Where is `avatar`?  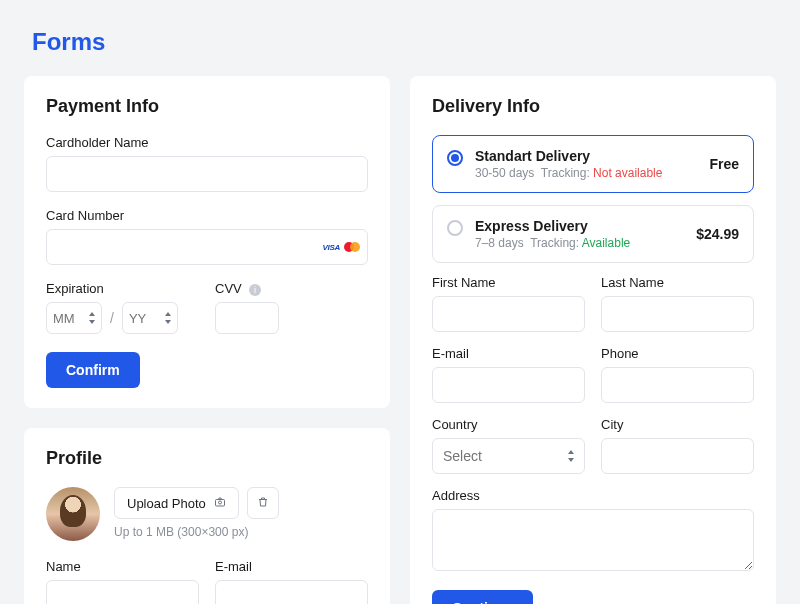
avatar is located at coordinates (73, 514).